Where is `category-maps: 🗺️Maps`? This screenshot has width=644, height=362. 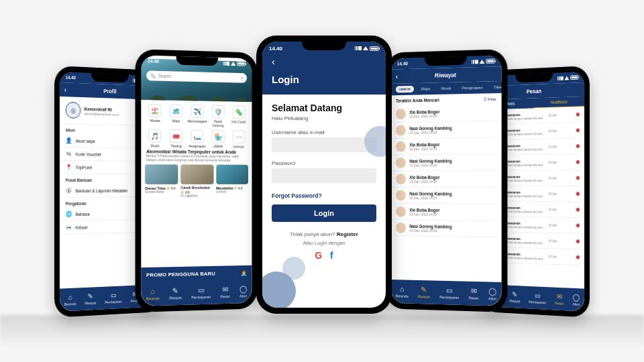 category-maps: 🗺️Maps is located at coordinates (176, 115).